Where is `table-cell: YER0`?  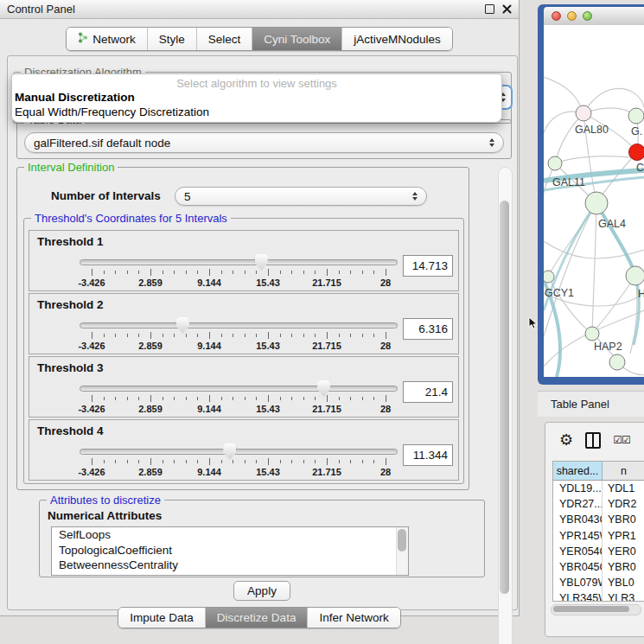 table-cell: YER0 is located at coordinates (623, 552).